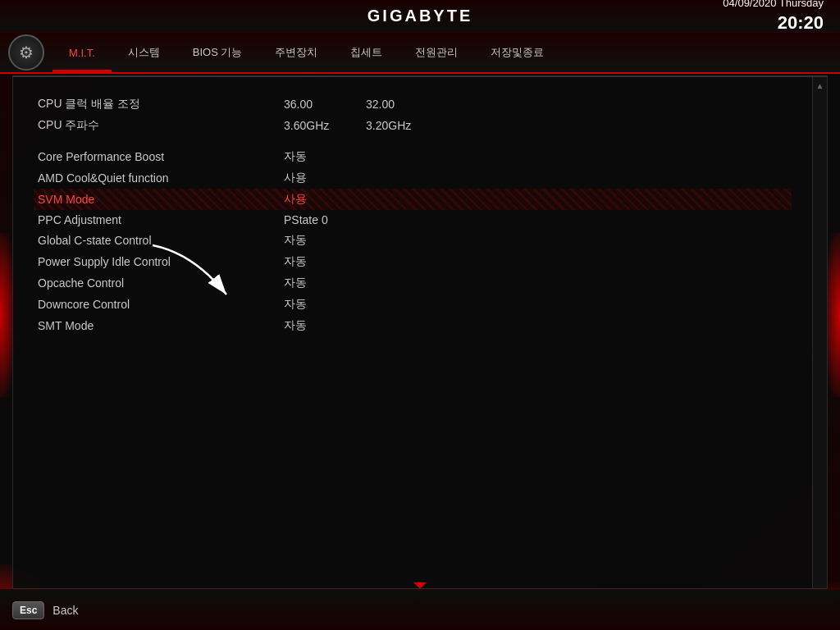 Image resolution: width=840 pixels, height=630 pixels. What do you see at coordinates (325, 283) in the screenshot?
I see `setting-value-opcache: 자동` at bounding box center [325, 283].